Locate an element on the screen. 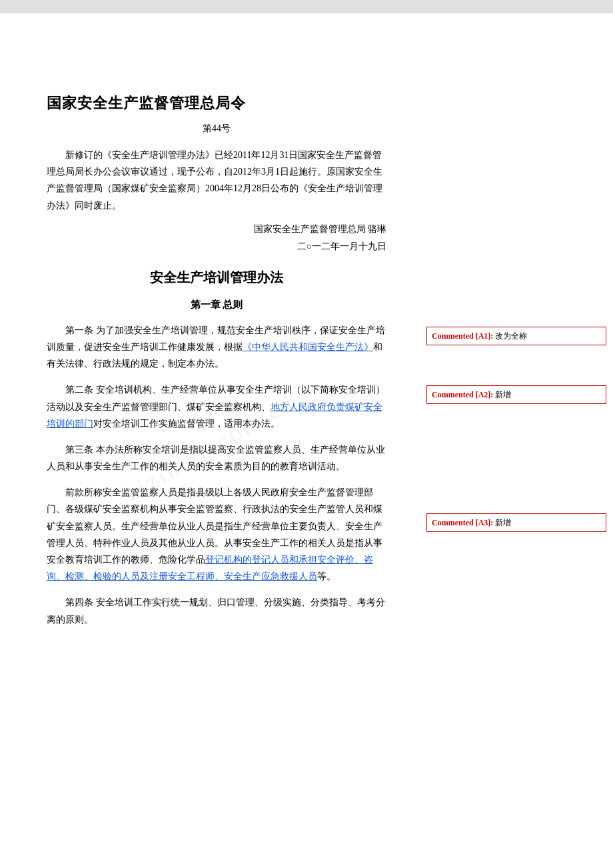 The width and height of the screenshot is (613, 868). sign-line: 国家安全生产监督管理总局 骆琳 is located at coordinates (217, 229).